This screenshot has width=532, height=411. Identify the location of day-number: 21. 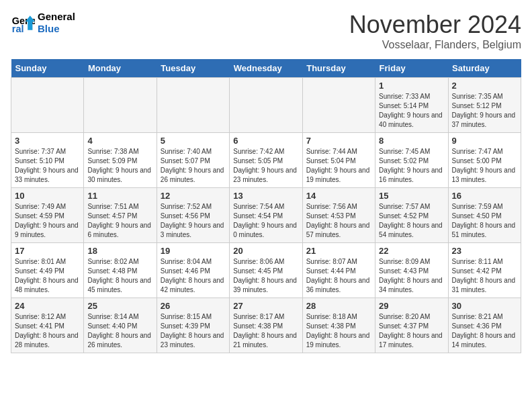
(339, 251).